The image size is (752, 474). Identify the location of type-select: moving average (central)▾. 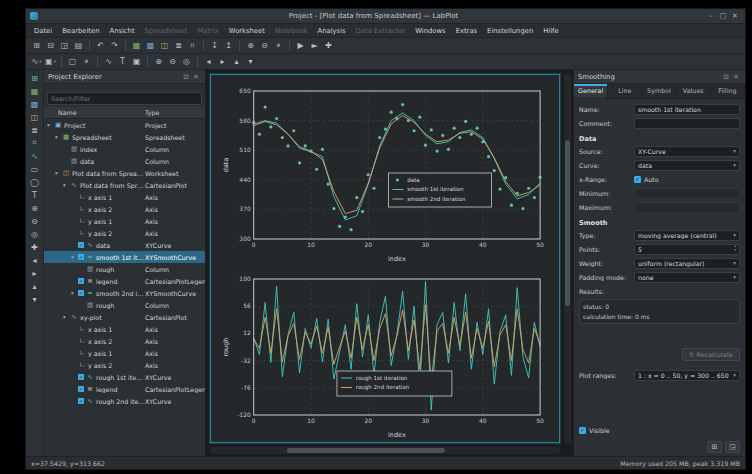
(687, 236).